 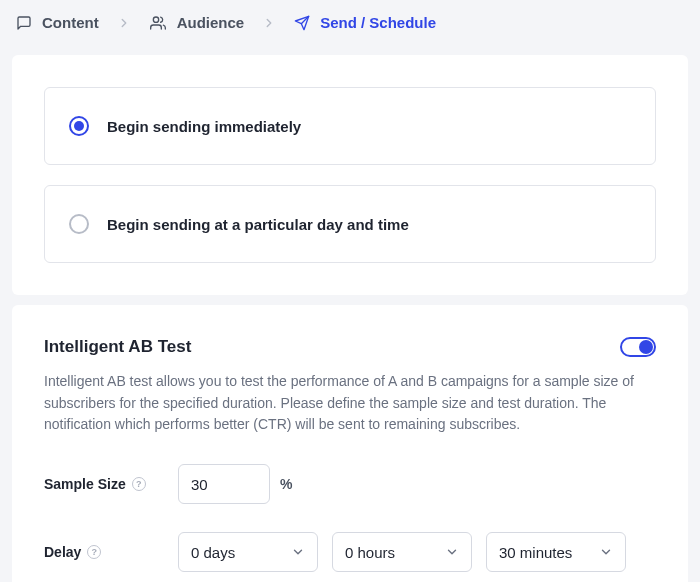 I want to click on content-icon, so click(x=24, y=23).